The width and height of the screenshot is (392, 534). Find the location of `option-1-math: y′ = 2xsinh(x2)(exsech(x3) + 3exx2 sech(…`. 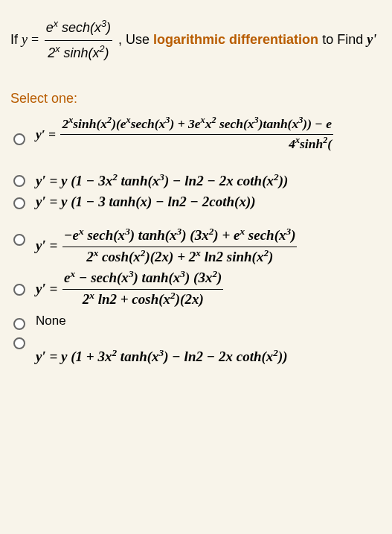

option-1-math: y′ = 2xsinh(x2)(exsech(x3) + 3exx2 sech(… is located at coordinates (184, 134).